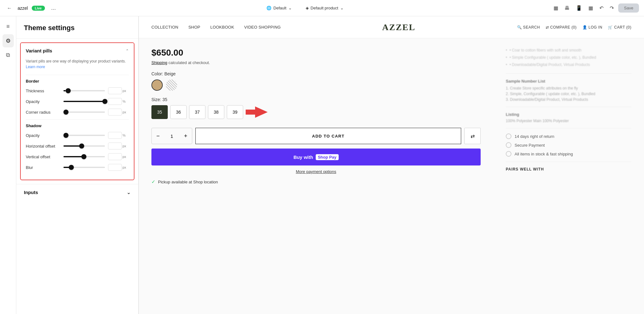  I want to click on vertical-offset-slider, so click(84, 157).